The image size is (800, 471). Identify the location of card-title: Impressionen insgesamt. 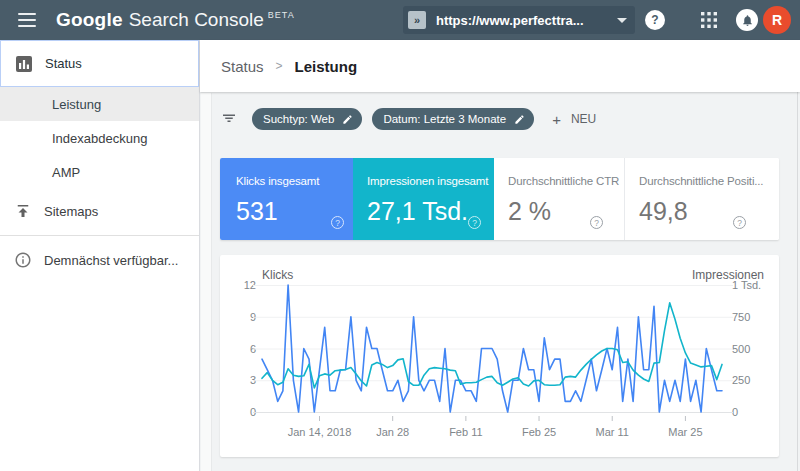
(430, 181).